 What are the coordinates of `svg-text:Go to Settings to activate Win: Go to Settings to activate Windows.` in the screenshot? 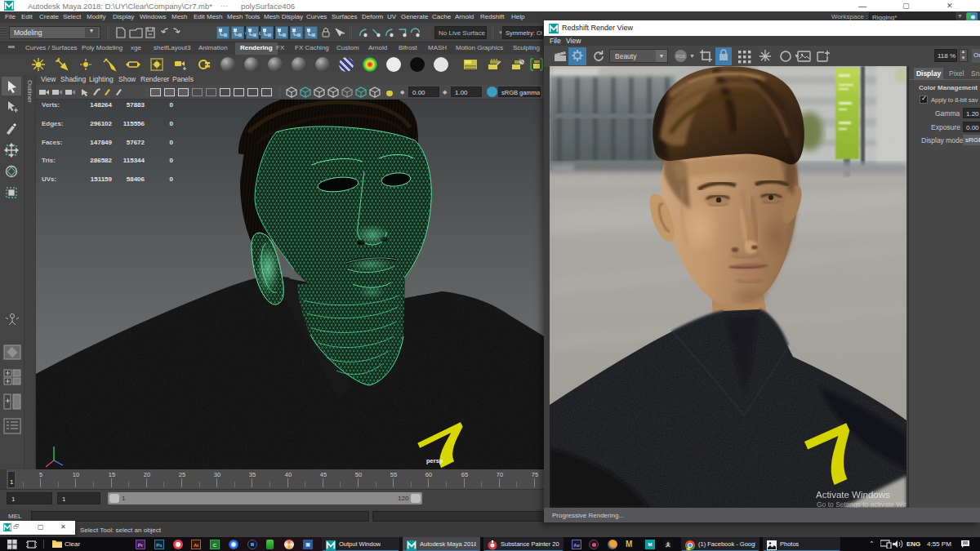 It's located at (862, 504).